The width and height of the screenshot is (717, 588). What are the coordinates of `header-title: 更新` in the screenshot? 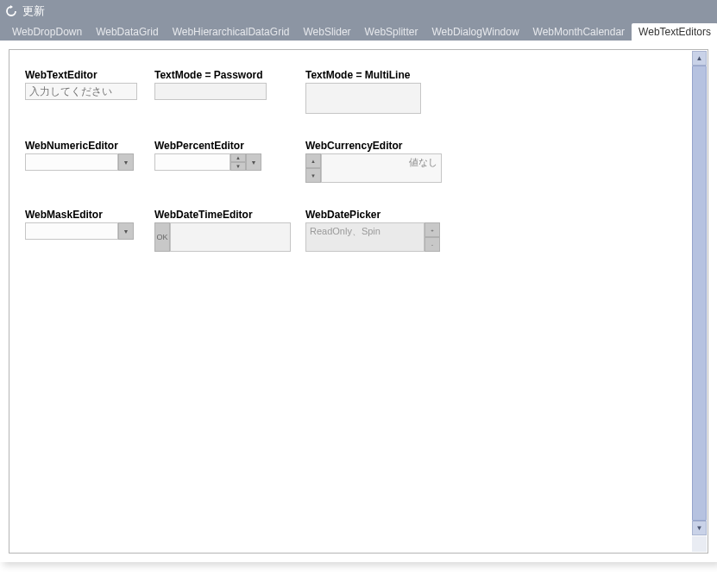 It's located at (34, 11).